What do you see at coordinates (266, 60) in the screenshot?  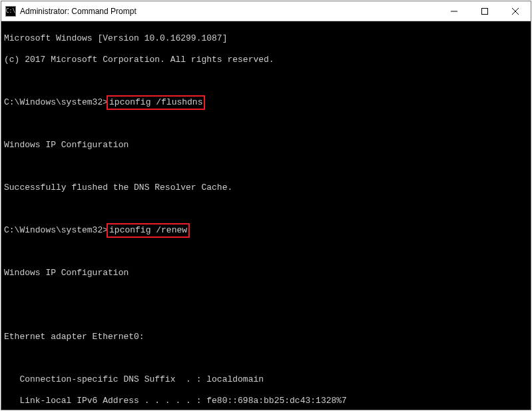 I see `output-line: (c) 2017 Microsoft Corporation. All righ…` at bounding box center [266, 60].